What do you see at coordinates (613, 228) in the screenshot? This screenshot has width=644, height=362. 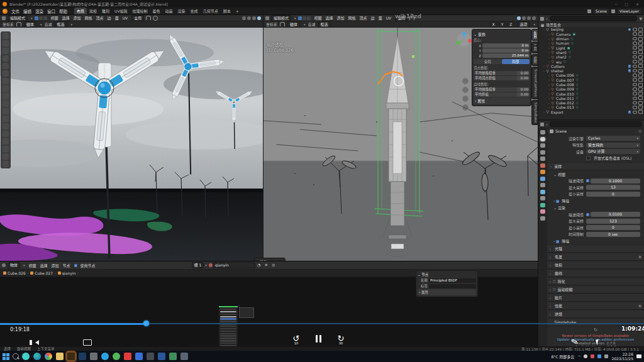 I see `render-min-samples-field: 0` at bounding box center [613, 228].